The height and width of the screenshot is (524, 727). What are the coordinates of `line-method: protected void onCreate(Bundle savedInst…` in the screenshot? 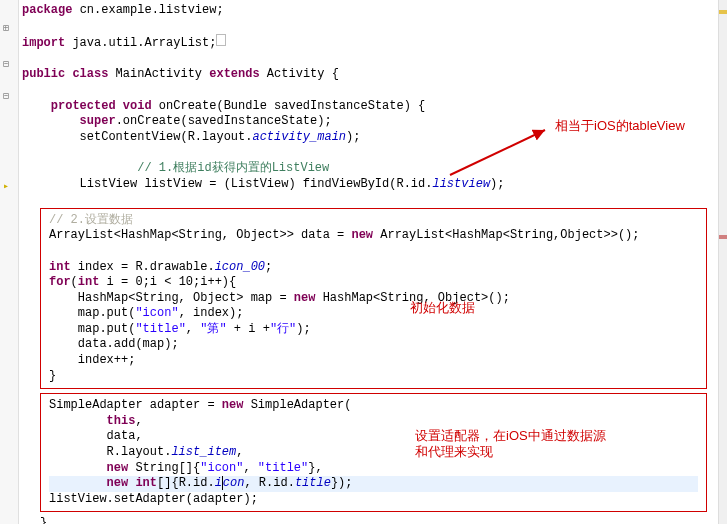 It's located at (374, 107).